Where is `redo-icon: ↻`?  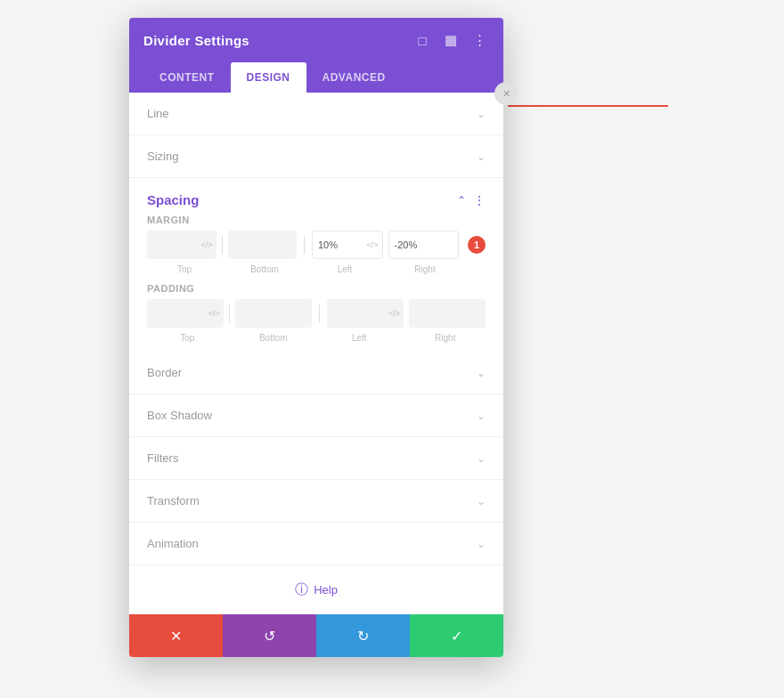
redo-icon: ↻ is located at coordinates (363, 636).